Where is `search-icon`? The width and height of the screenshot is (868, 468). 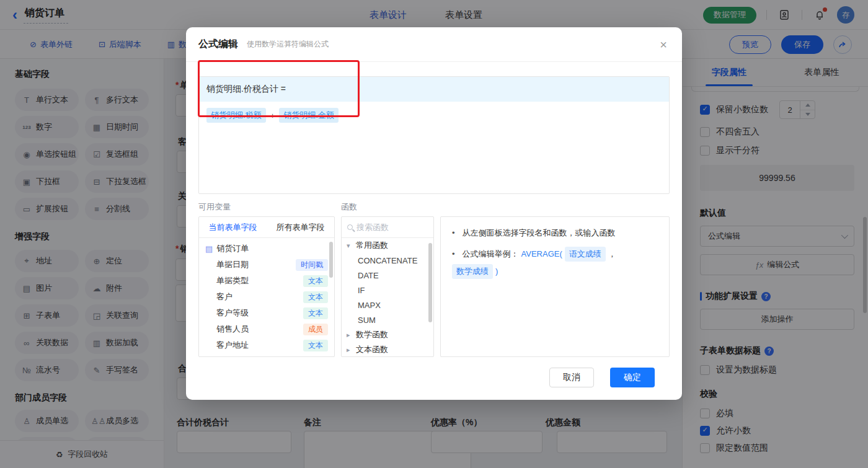
search-icon is located at coordinates (350, 227).